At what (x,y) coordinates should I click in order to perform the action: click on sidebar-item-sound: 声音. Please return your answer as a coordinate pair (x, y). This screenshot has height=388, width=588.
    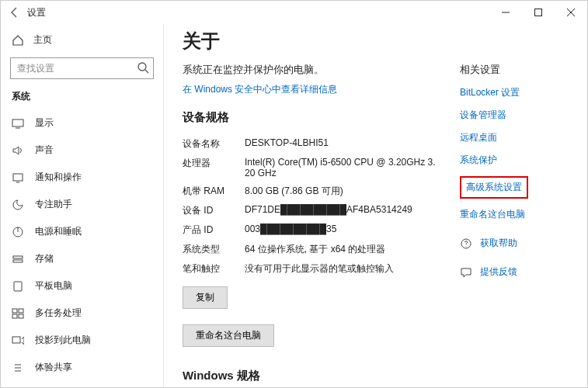
    Looking at the image, I should click on (82, 151).